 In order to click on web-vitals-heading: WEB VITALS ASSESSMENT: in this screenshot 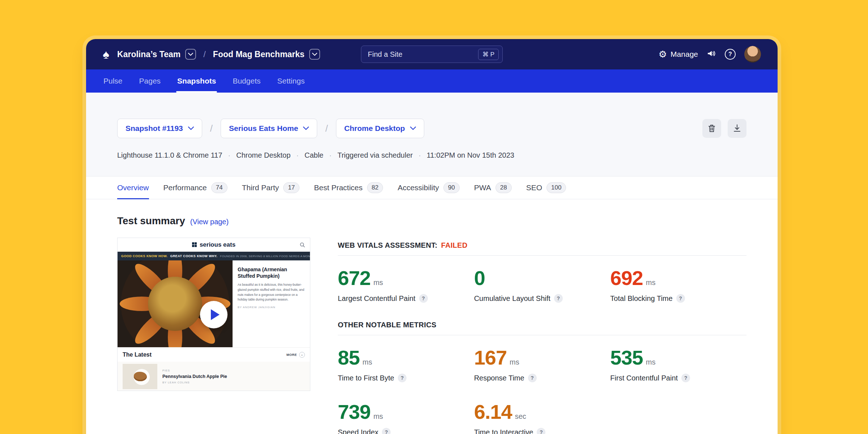, I will do `click(388, 245)`.